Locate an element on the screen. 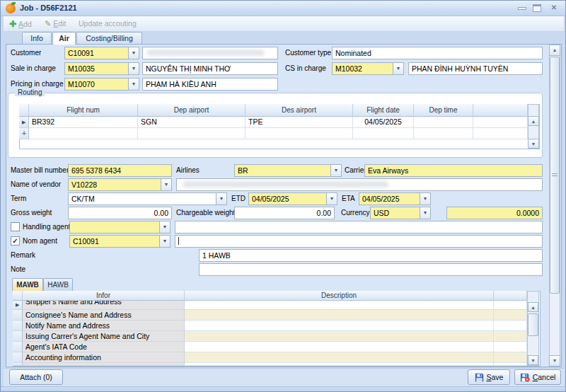 The image size is (566, 392). cs-name-field: PHAN ĐÌNH HUỲNH TUYÊN is located at coordinates (475, 69).